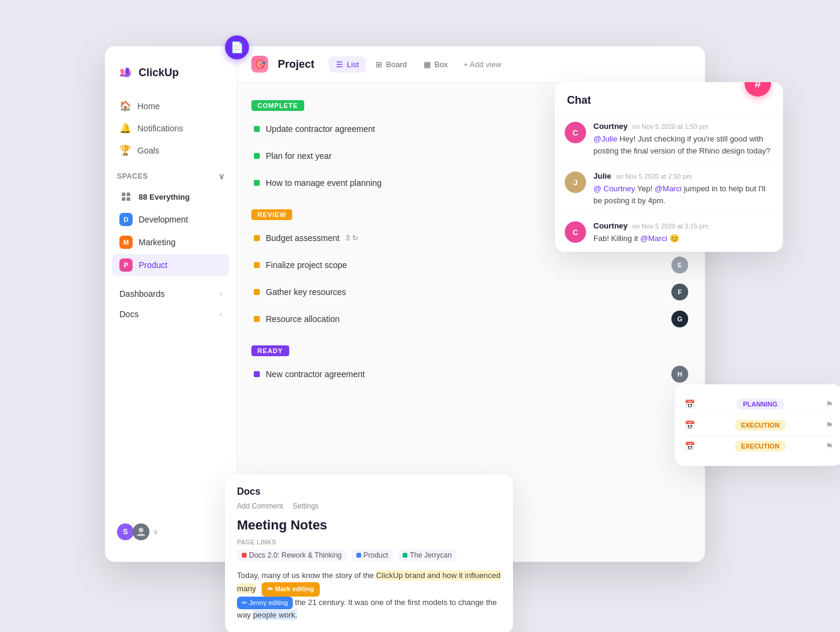  Describe the element at coordinates (671, 127) in the screenshot. I see `chat-time-1: on Nov 5 2020 at 1:50 pm` at that location.